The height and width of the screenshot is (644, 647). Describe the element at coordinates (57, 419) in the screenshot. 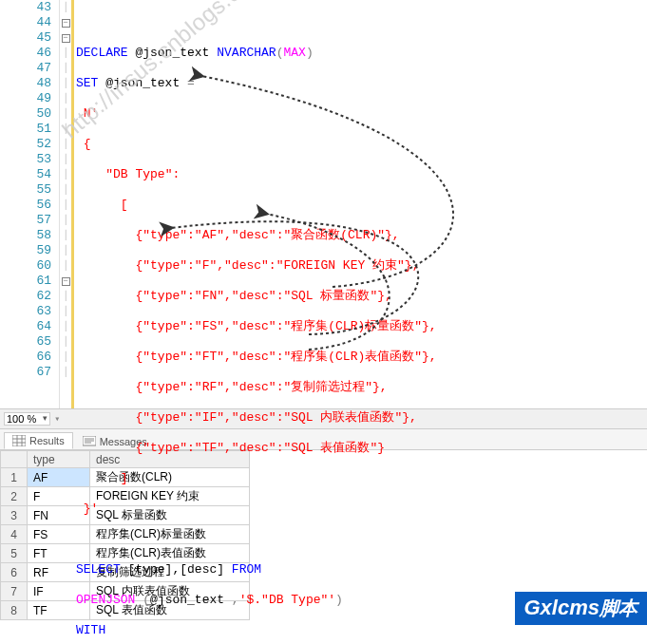

I see `zoom-dash-icon: ▾` at that location.